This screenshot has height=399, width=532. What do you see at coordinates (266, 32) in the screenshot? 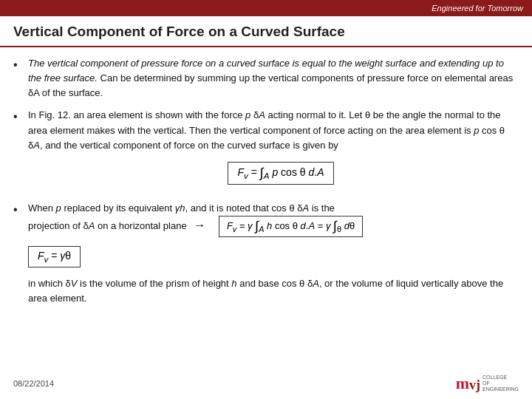
I see `page-title: Vertical Component of Force on a Curved …` at bounding box center [266, 32].